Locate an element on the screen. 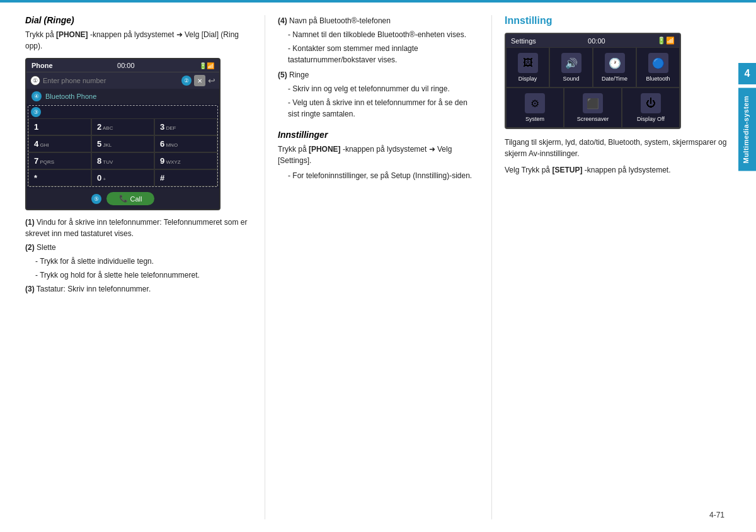 The height and width of the screenshot is (532, 756). list-item-1: (1) Vindu for å skrive inn telefonnummer… is located at coordinates (139, 228).